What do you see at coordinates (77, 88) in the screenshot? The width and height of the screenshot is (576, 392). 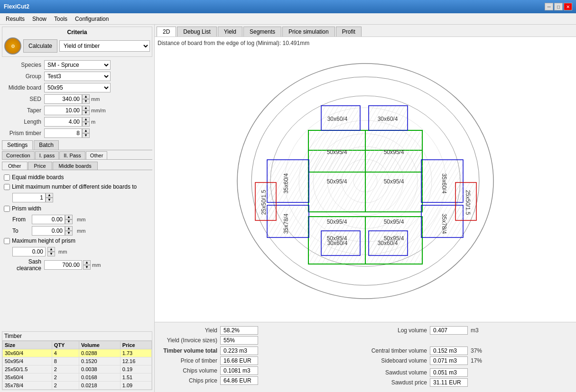 I see `middle-board-row: Middle board 50x95` at bounding box center [77, 88].